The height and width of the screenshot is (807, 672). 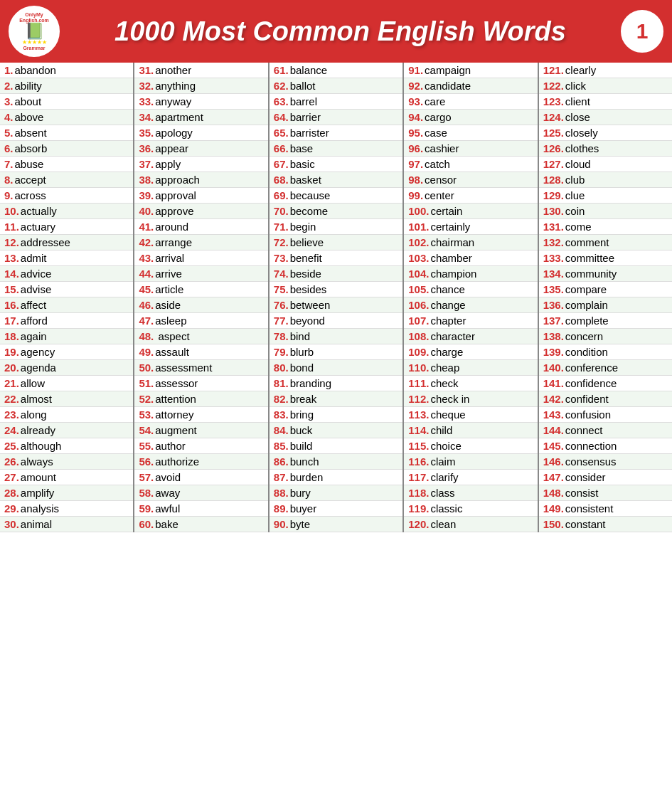 What do you see at coordinates (146, 399) in the screenshot?
I see `word-number: 52.` at bounding box center [146, 399].